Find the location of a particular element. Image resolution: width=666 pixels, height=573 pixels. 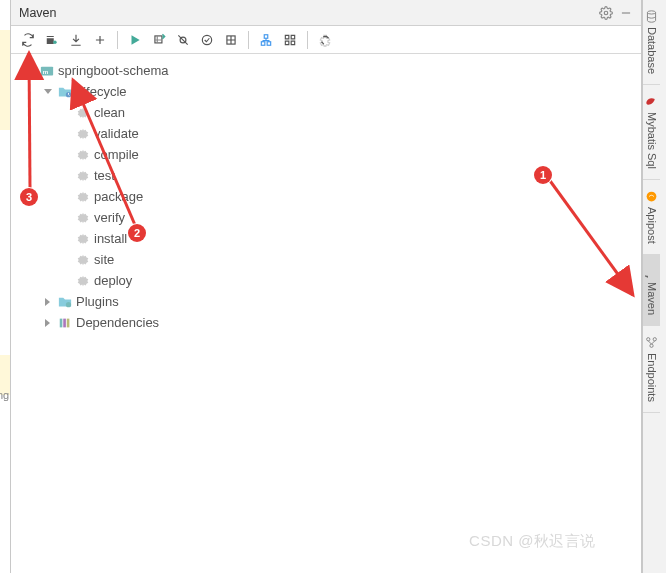

lifecycle-item: validate is located at coordinates (326, 134).